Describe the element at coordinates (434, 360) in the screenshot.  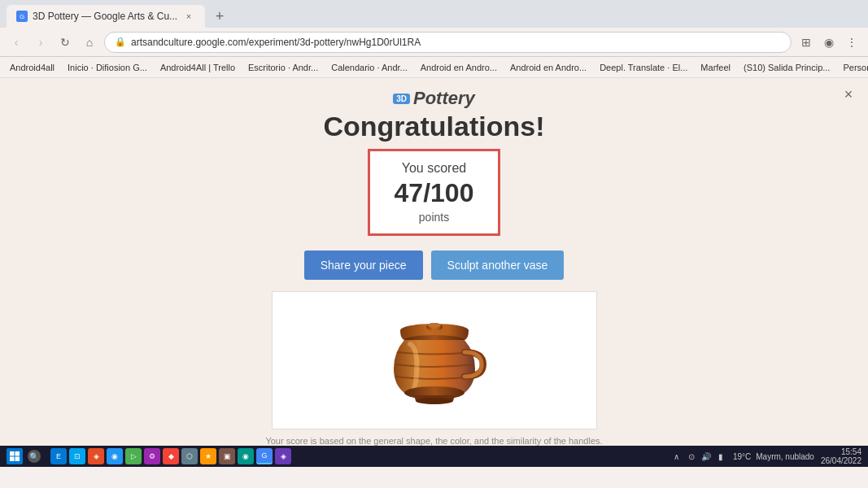
I see `pottery-display` at that location.